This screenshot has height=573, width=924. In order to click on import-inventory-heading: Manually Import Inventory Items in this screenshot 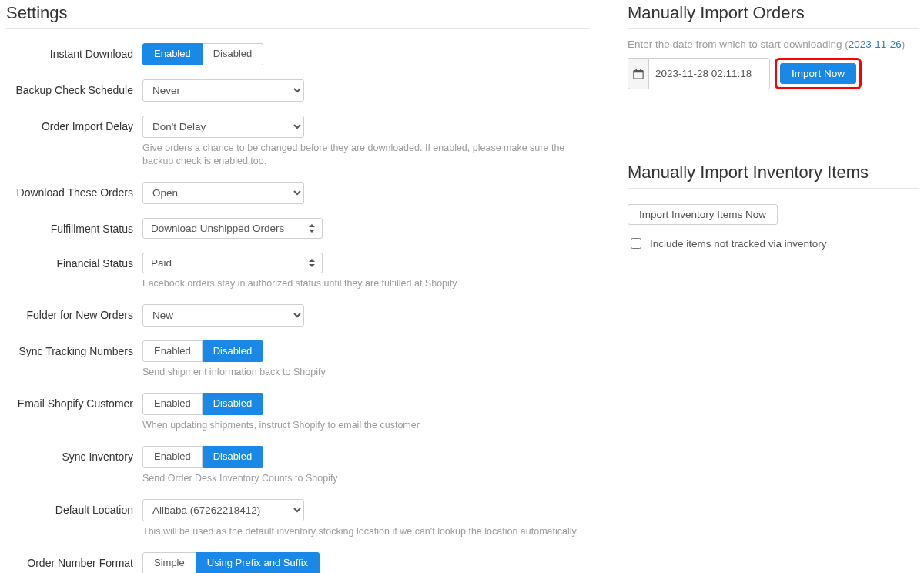, I will do `click(773, 176)`.